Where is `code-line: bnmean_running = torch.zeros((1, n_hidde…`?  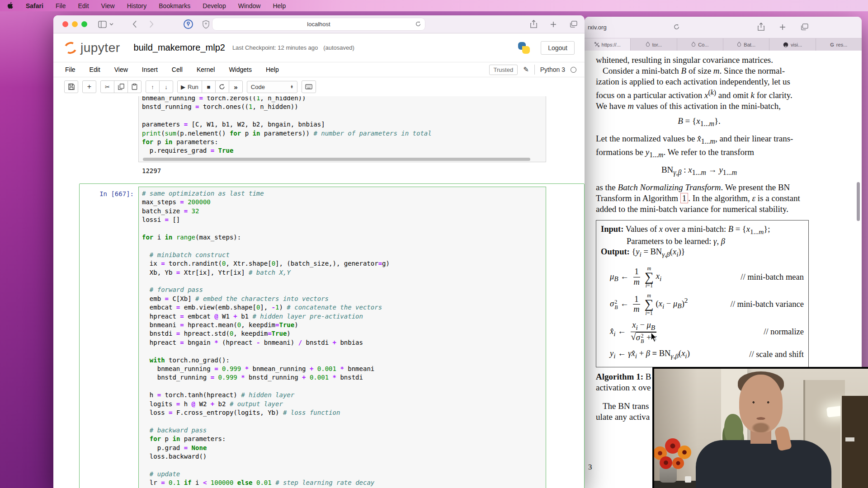 code-line: bnmean_running = torch.zeros((1, n_hidde… is located at coordinates (344, 99).